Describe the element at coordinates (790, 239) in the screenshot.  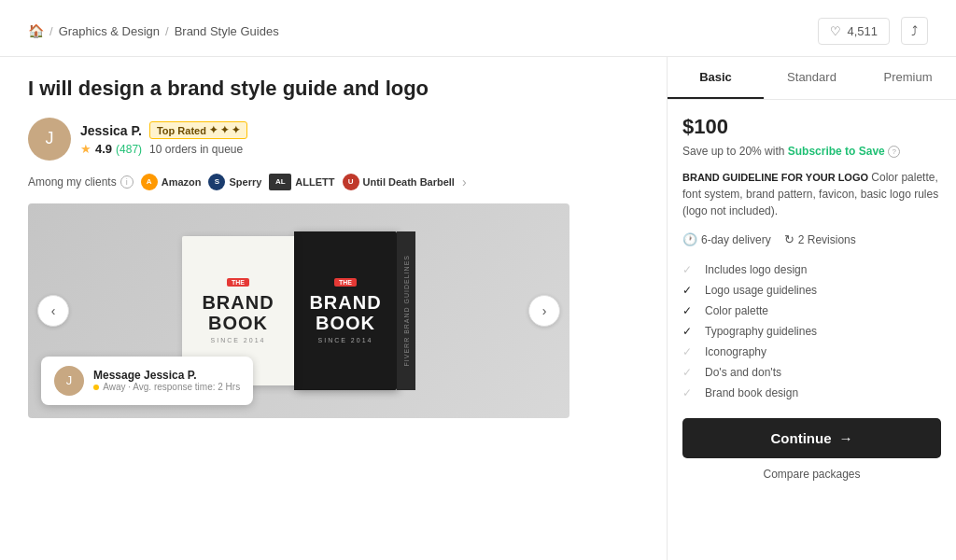
I see `refresh-icon: ↻` at that location.